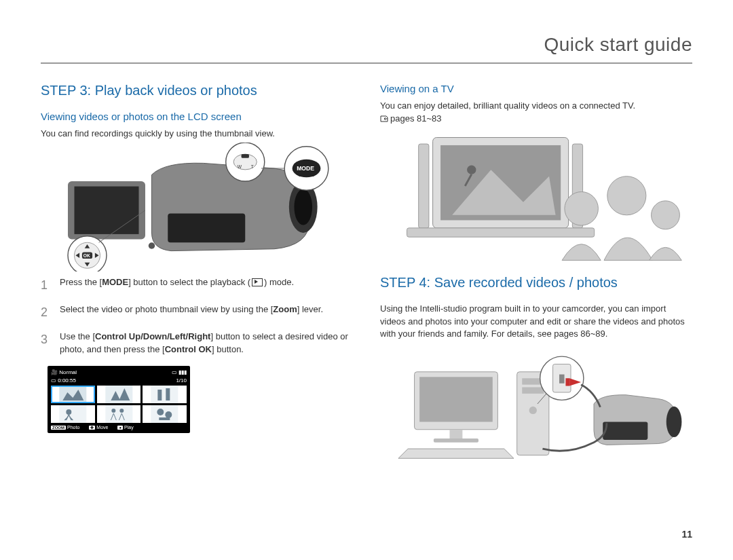  I want to click on tv-illustration, so click(536, 199).